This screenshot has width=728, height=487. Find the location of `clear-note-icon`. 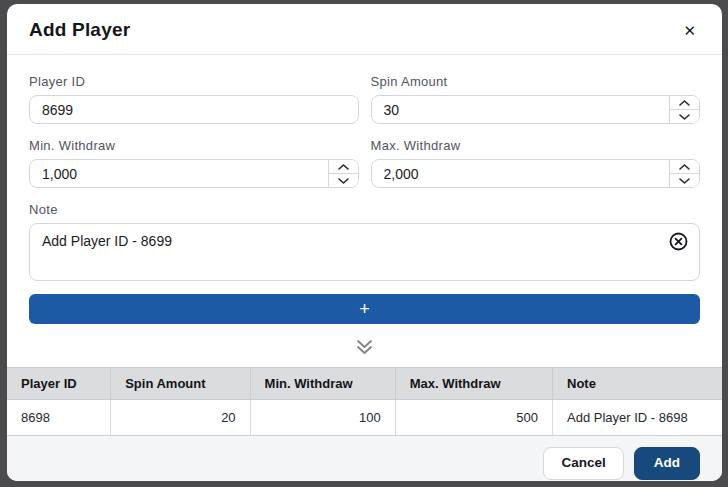

clear-note-icon is located at coordinates (678, 242).